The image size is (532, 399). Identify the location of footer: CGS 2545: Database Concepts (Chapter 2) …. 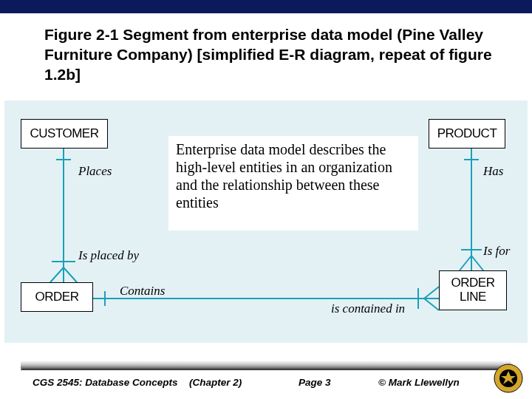
(266, 380).